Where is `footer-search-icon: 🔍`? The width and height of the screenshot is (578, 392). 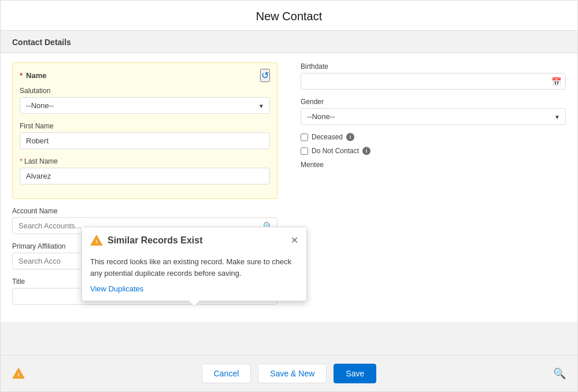
footer-search-icon: 🔍 is located at coordinates (560, 373).